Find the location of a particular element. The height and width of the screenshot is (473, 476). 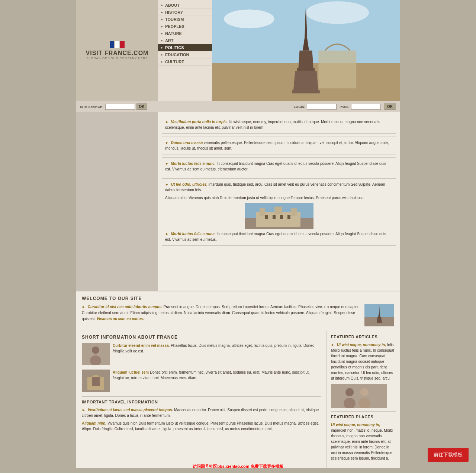

search-label: SITE SEARCH: is located at coordinates (92, 107).